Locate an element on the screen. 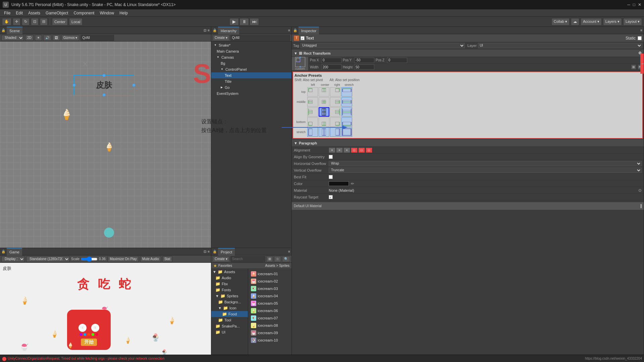 Image resolution: width=644 pixels, height=362 pixels. layers-btn: Layers ▾ is located at coordinates (612, 22).